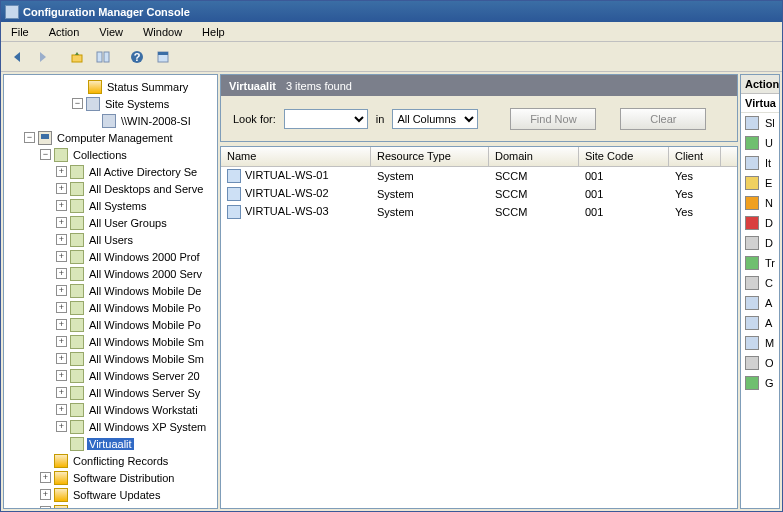 The image size is (783, 512). I want to click on col-domain: Domain, so click(534, 156).